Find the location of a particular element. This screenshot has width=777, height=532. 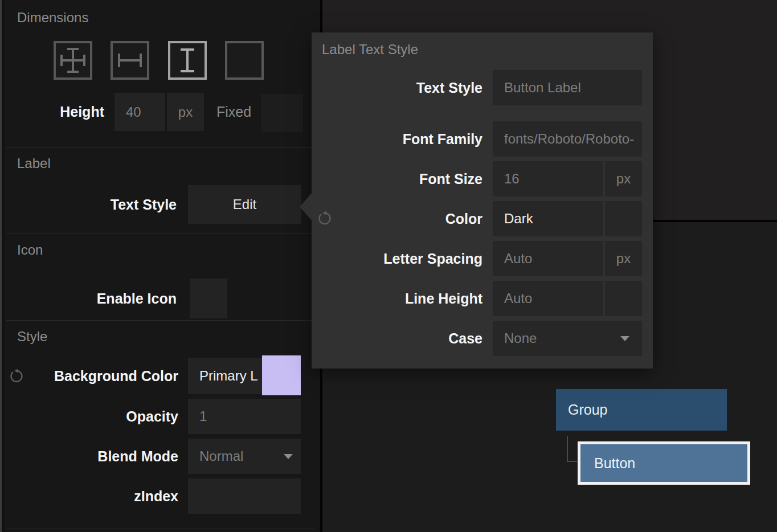

group-node: Group is located at coordinates (641, 410).